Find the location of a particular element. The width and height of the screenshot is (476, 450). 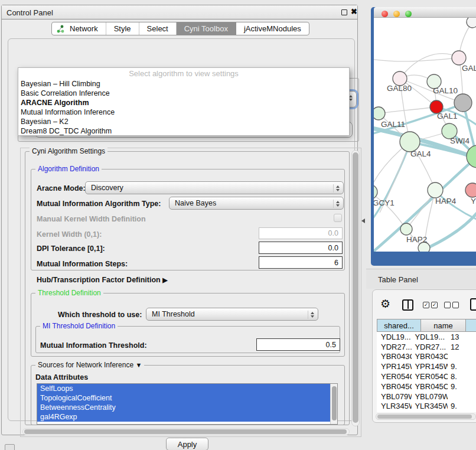

close-traffic-light-icon is located at coordinates (385, 14).